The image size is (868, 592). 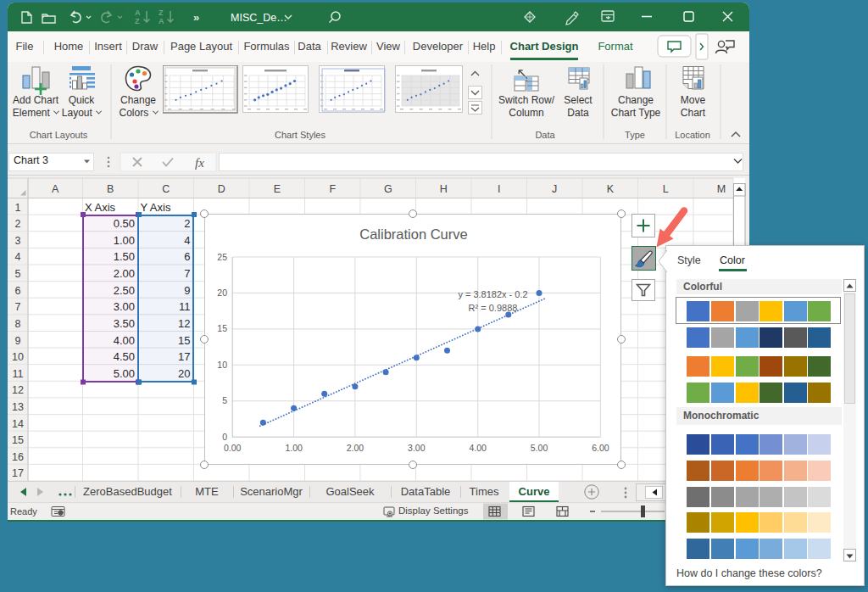 What do you see at coordinates (293, 448) in the screenshot?
I see `svg-text: 1.00` at bounding box center [293, 448].